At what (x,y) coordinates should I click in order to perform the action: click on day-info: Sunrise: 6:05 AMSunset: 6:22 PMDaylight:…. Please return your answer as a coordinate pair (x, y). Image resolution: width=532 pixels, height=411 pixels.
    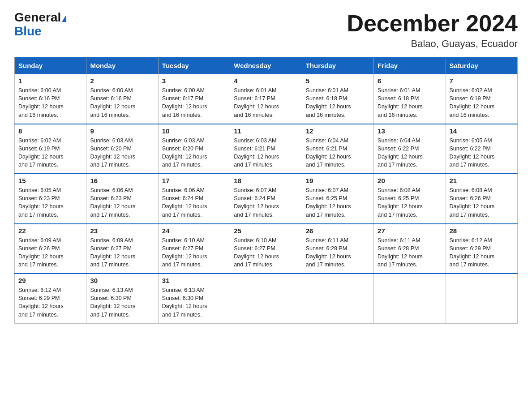
    Looking at the image, I should click on (482, 153).